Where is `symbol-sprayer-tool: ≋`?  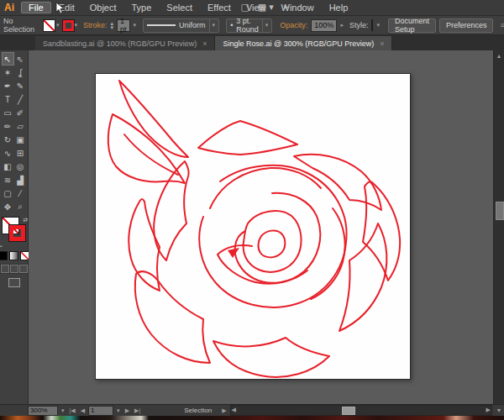
symbol-sprayer-tool: ≋ is located at coordinates (8, 180).